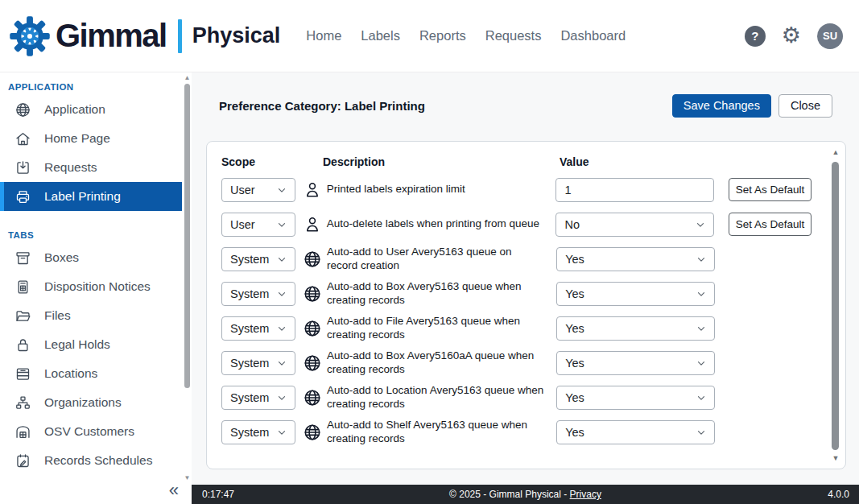 This screenshot has height=504, width=859. Describe the element at coordinates (77, 345) in the screenshot. I see `sidebar-item-label: Legal Holds` at that location.